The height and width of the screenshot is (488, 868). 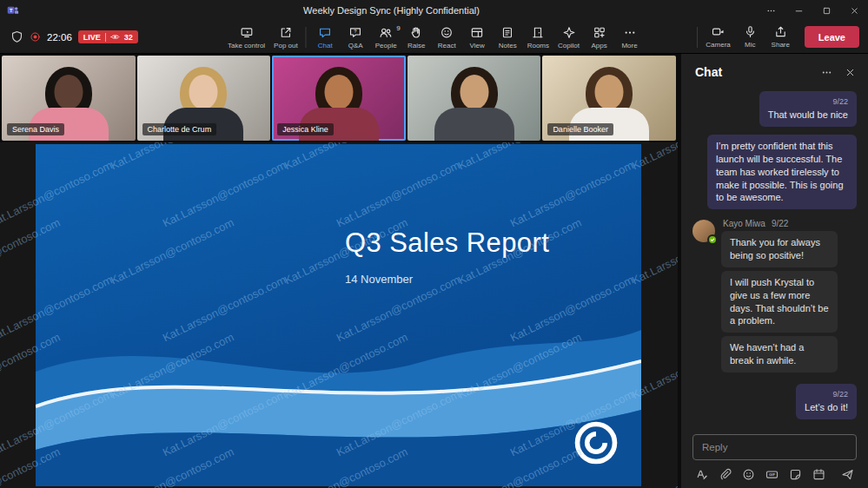 I want to click on camera-icon, so click(x=718, y=31).